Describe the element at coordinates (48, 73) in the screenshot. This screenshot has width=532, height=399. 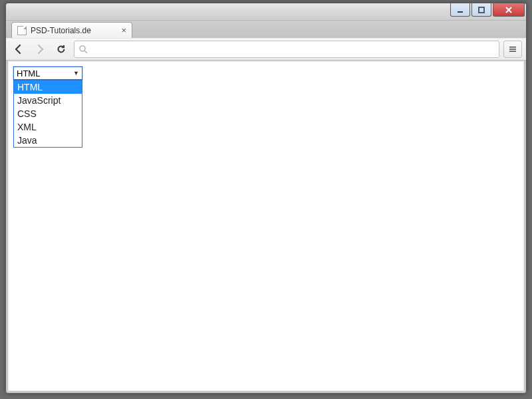
I see `language-select: HTML ▼` at that location.